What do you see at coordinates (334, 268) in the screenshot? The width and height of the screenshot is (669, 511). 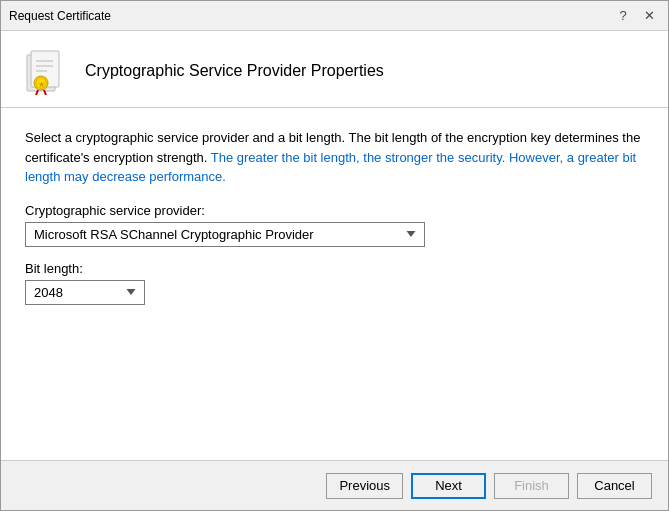 I see `bit-label: Bit length:` at bounding box center [334, 268].